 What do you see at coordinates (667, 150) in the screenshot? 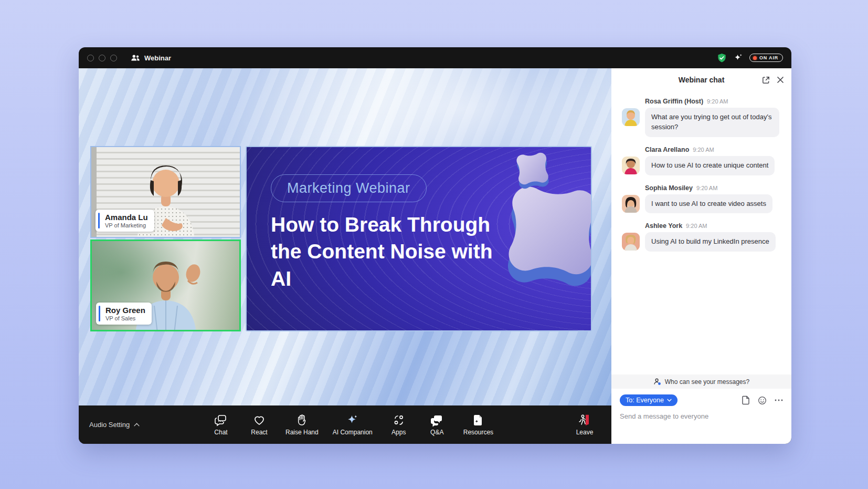
I see `message-author: Clara Arellano` at bounding box center [667, 150].